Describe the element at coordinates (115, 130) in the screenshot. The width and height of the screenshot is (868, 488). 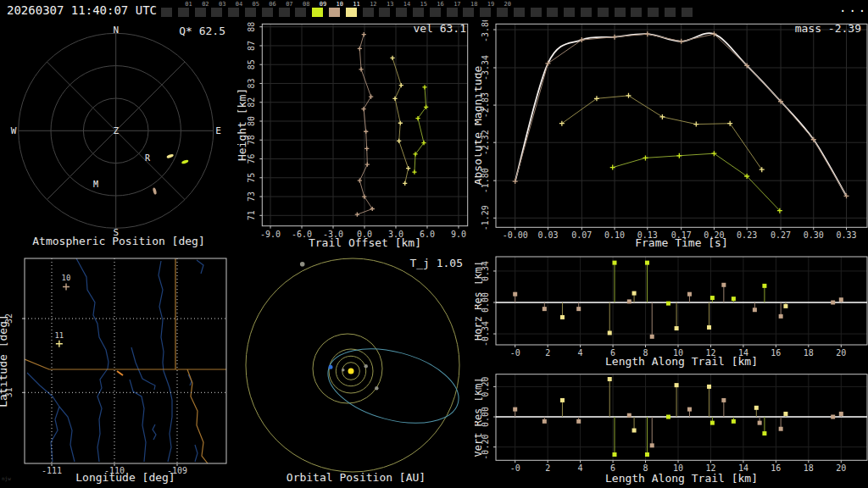
I see `svg-text: Z` at that location.